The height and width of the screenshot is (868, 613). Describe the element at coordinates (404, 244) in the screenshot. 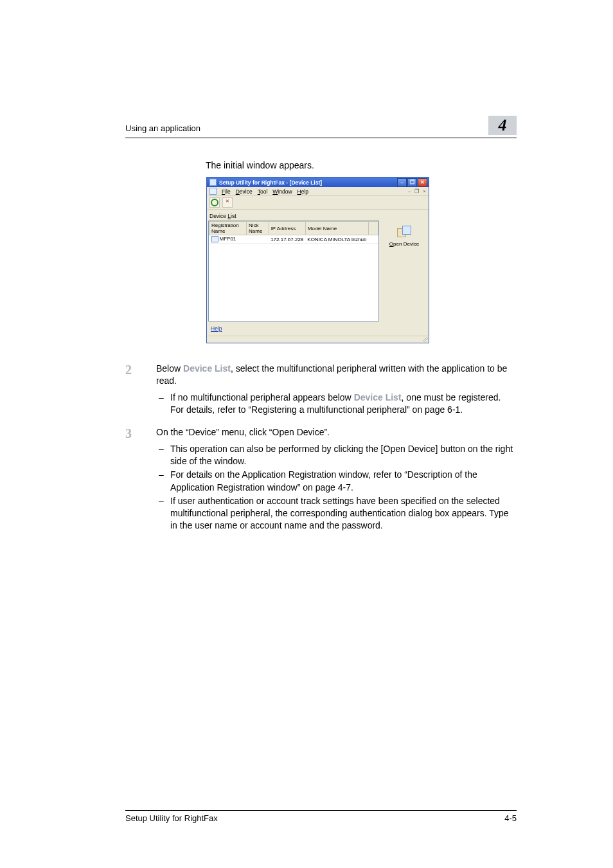

I see `open-device-button: Open Device` at that location.